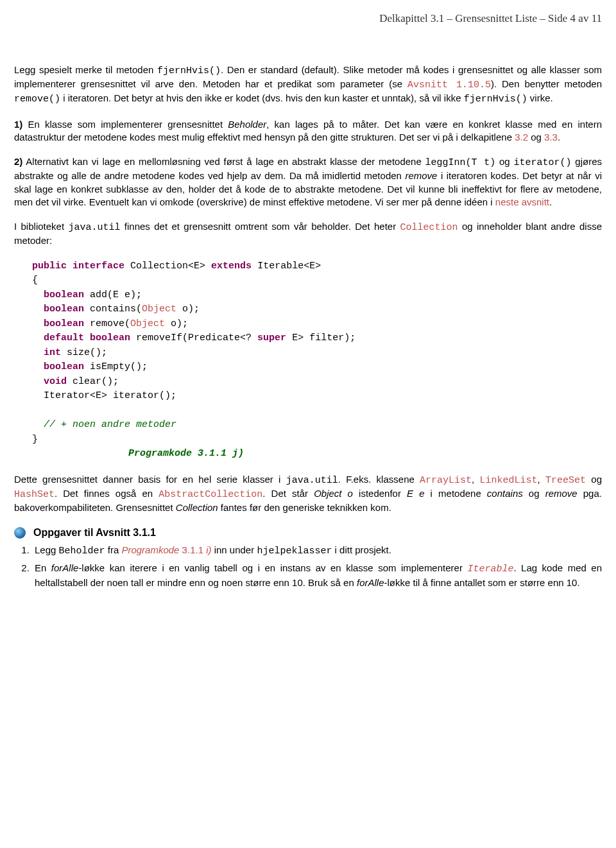 Image resolution: width=616 pixels, height=848 pixels. I want to click on paragraph-2: 1) En klasse som implementerer grensesni…, so click(308, 131).